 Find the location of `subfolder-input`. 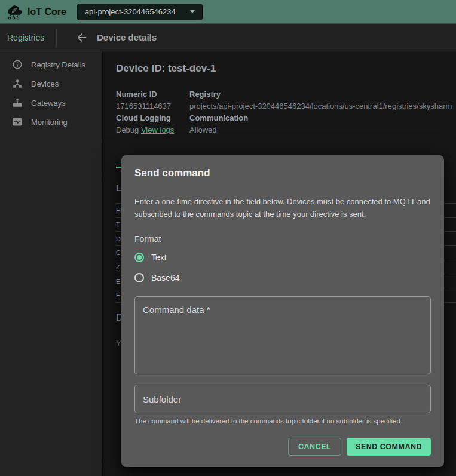

subfolder-input is located at coordinates (283, 399).